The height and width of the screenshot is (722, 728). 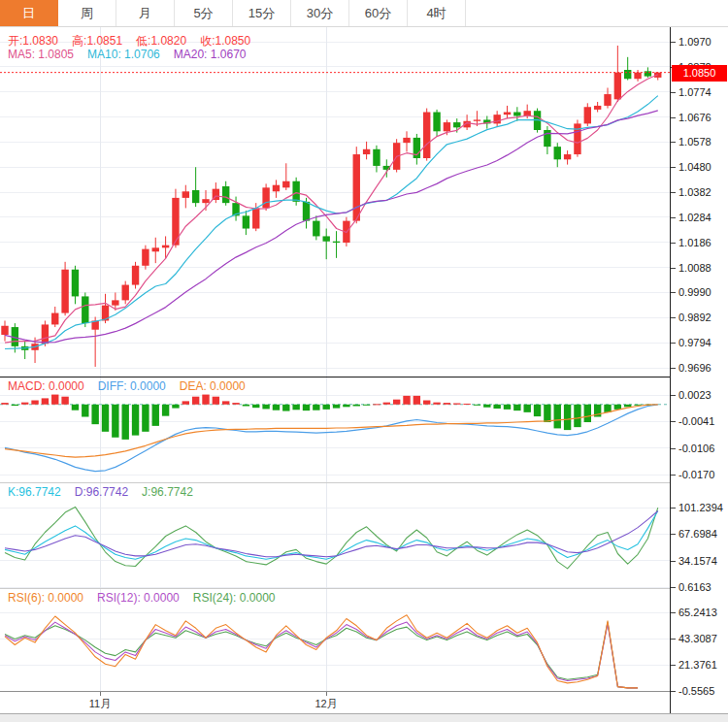 I want to click on tab-month: 月, so click(x=146, y=14).